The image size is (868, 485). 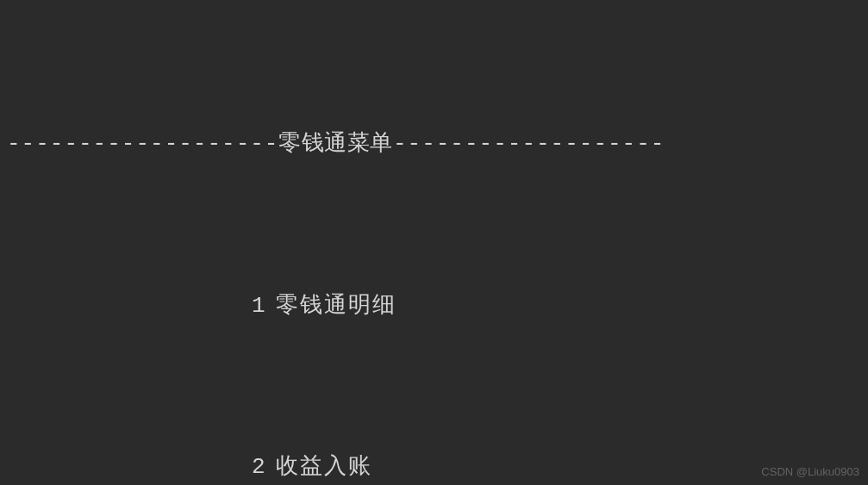 What do you see at coordinates (336, 144) in the screenshot?
I see `menu-title: 零钱通菜单` at bounding box center [336, 144].